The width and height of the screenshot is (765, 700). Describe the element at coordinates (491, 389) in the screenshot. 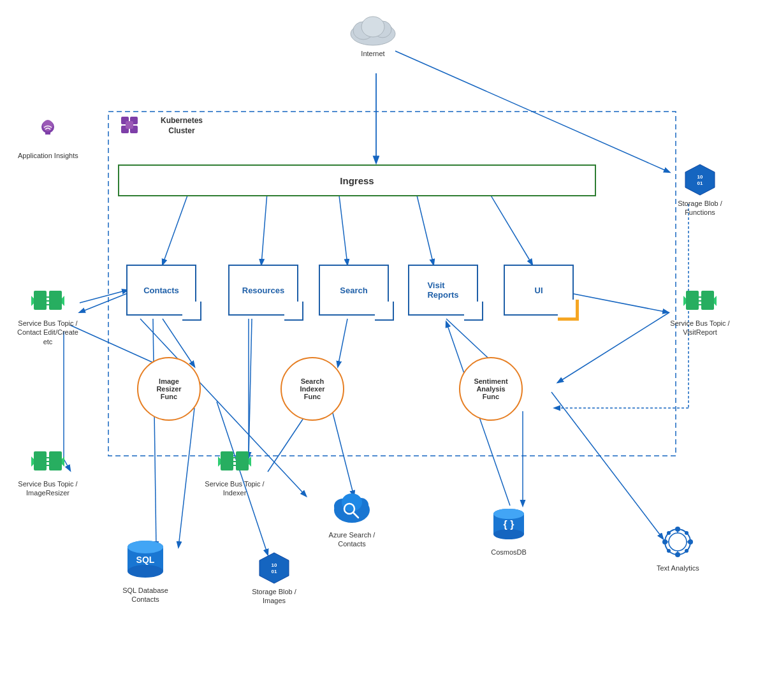

I see `sentiment-func-label: Sentiment Analysis Func` at that location.